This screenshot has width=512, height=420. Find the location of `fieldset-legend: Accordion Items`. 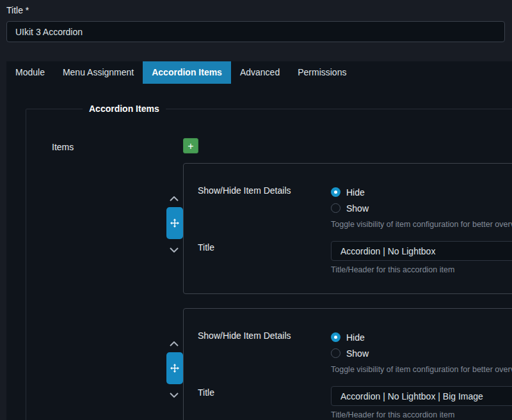

fieldset-legend: Accordion Items is located at coordinates (124, 109).